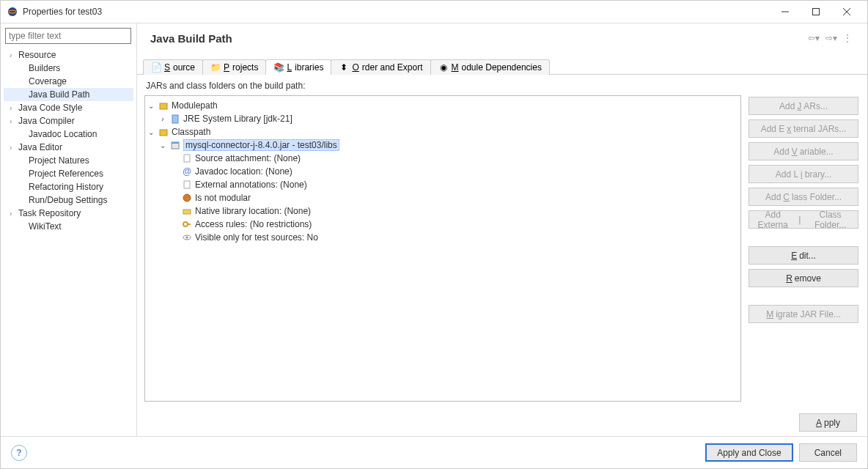  What do you see at coordinates (69, 240) in the screenshot?
I see `category-tree: ›ResourceBuildersCoverageJava Build Path…` at bounding box center [69, 240].